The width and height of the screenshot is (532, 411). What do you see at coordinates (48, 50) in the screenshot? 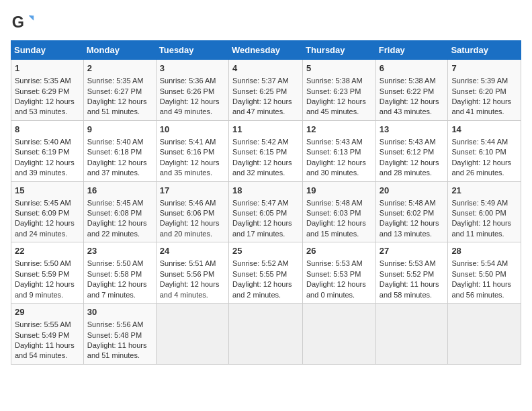
I see `day-header-sunday: Sunday` at bounding box center [48, 50].